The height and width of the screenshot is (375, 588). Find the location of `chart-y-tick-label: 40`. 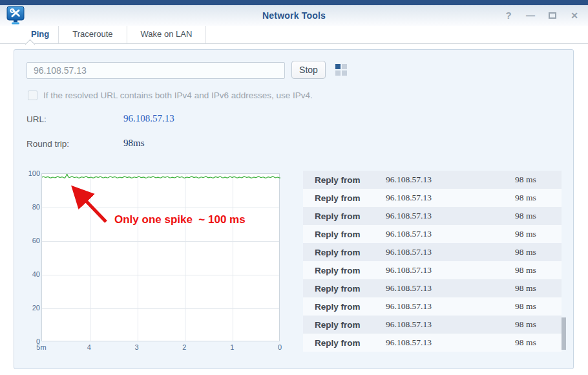

chart-y-tick-label: 40 is located at coordinates (34, 274).